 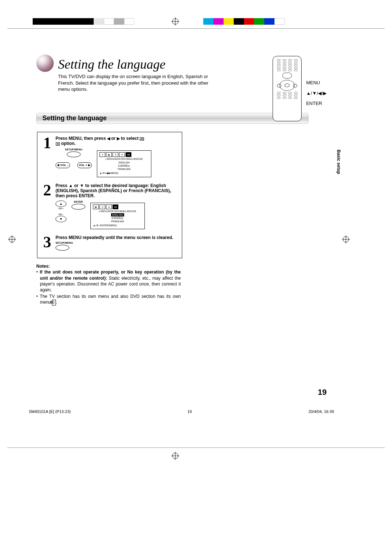 What do you see at coordinates (287, 76) in the screenshot?
I see `remote-menu-button` at bounding box center [287, 76].